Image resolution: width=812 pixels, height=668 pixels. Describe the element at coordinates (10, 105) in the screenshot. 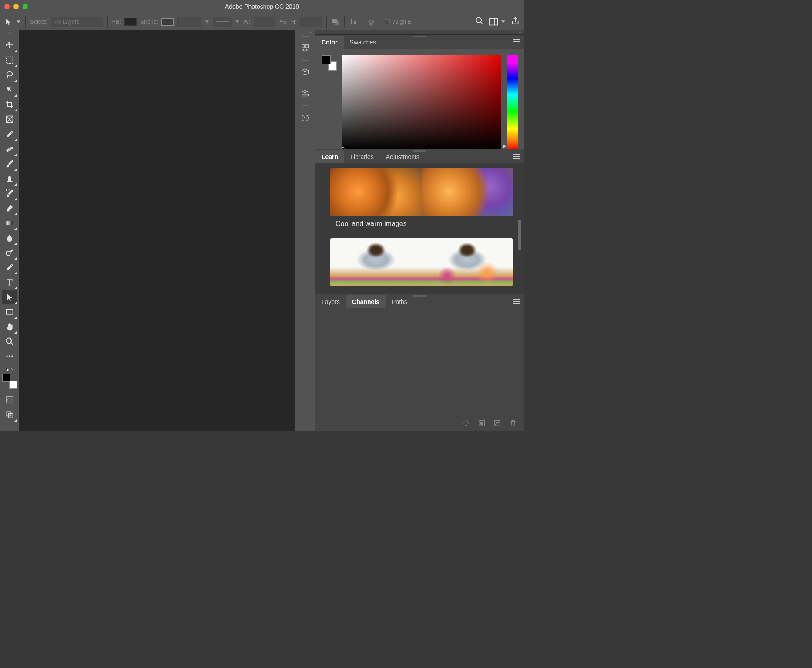

I see `crop-tool` at that location.